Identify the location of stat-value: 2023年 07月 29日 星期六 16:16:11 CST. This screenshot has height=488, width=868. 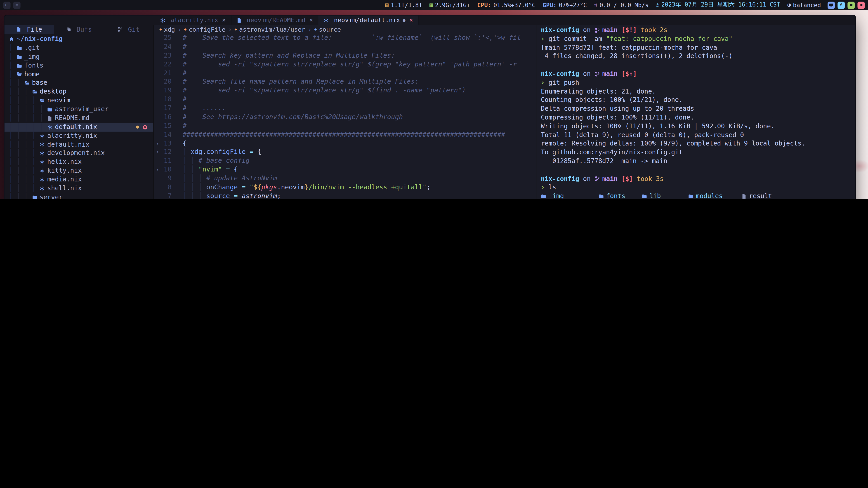
(721, 5).